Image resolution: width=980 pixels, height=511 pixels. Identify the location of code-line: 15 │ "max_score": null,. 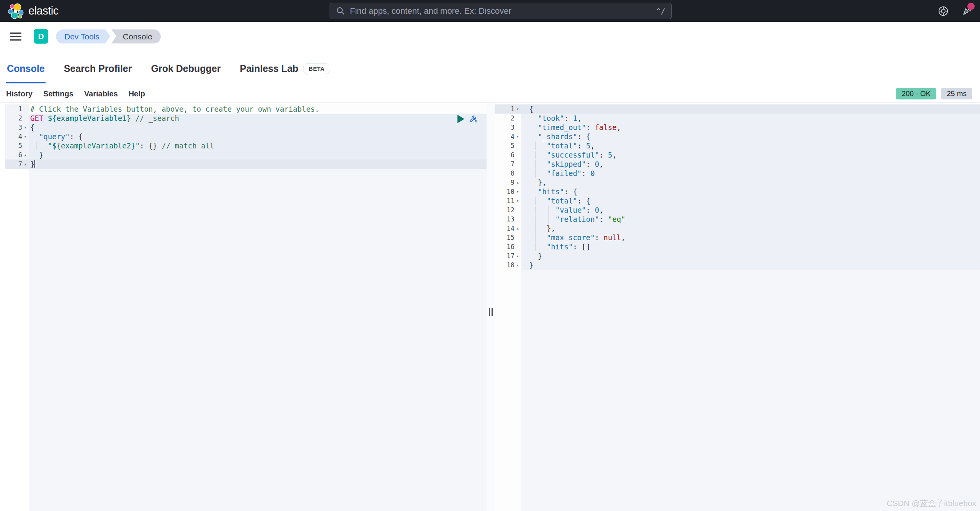
(737, 238).